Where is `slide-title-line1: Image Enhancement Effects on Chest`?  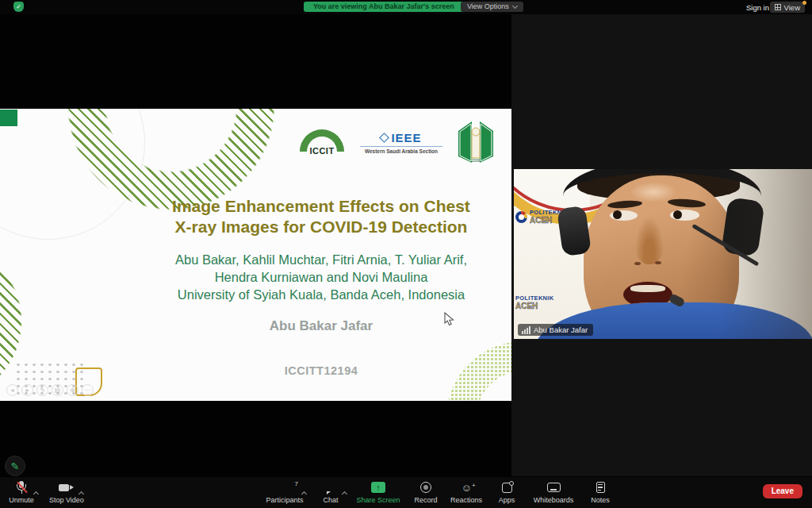
slide-title-line1: Image Enhancement Effects on Chest is located at coordinates (321, 206).